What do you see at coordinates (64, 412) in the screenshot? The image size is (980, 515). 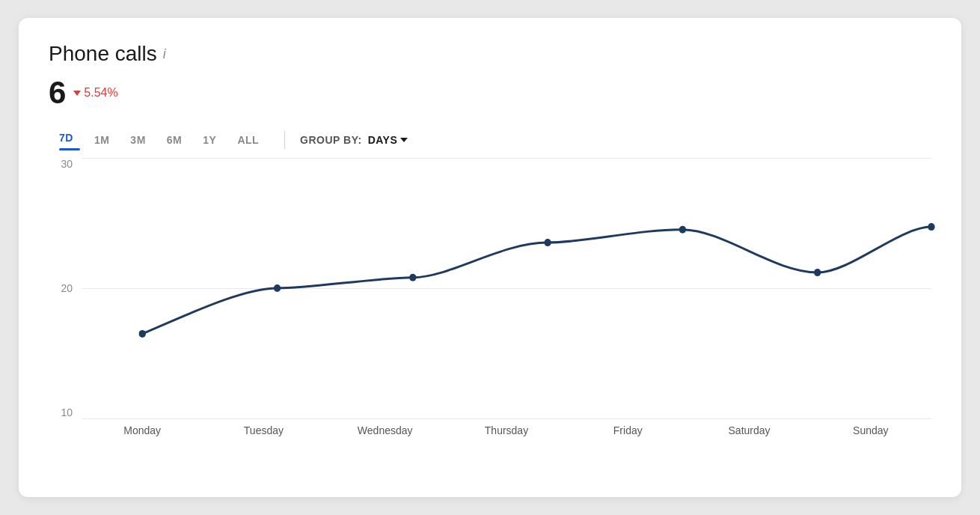 I see `y-label-10: 10` at bounding box center [64, 412].